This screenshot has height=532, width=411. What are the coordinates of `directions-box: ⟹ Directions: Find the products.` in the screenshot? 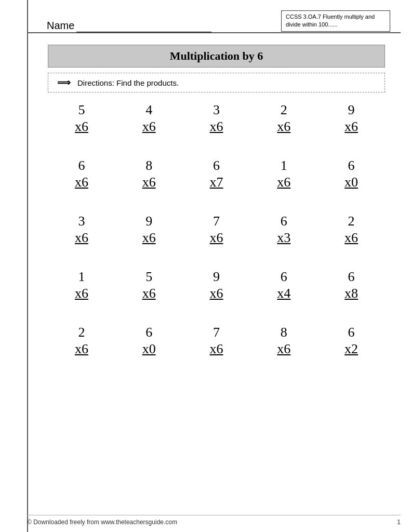 It's located at (216, 83).